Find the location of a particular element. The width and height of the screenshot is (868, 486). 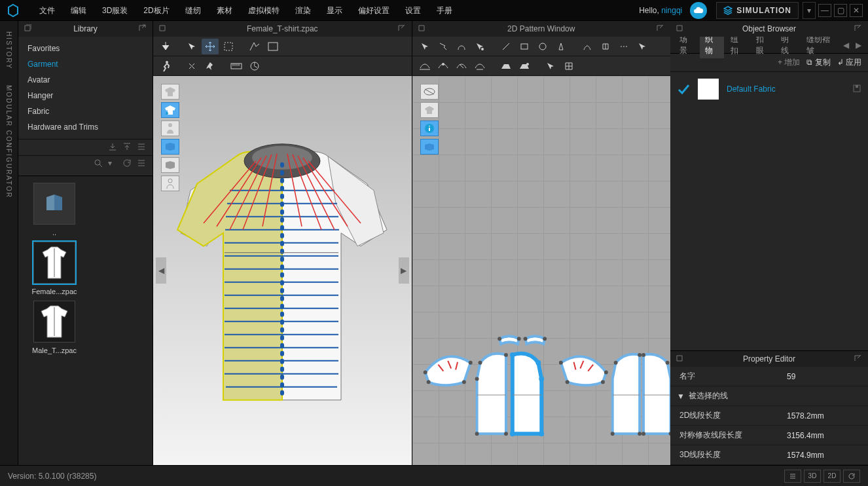

thumb-parent-folder: .. is located at coordinates (54, 210).